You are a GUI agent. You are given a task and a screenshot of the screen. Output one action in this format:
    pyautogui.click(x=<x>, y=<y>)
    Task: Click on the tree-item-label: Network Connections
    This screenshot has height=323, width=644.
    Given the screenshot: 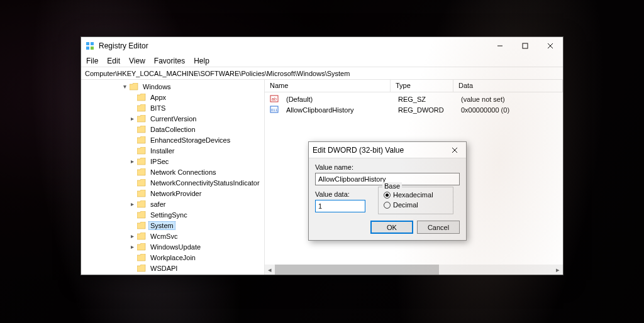 What is the action you would take?
    pyautogui.click(x=184, y=172)
    